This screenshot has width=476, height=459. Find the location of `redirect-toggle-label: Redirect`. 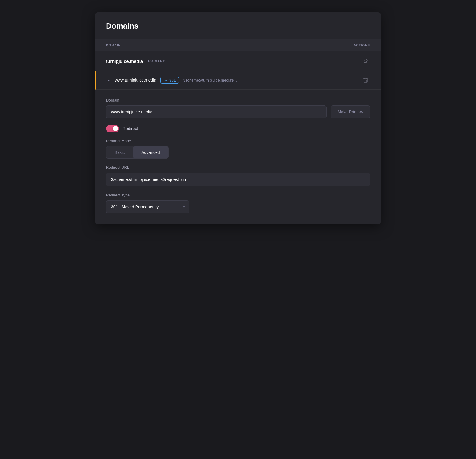

redirect-toggle-label: Redirect is located at coordinates (130, 129).